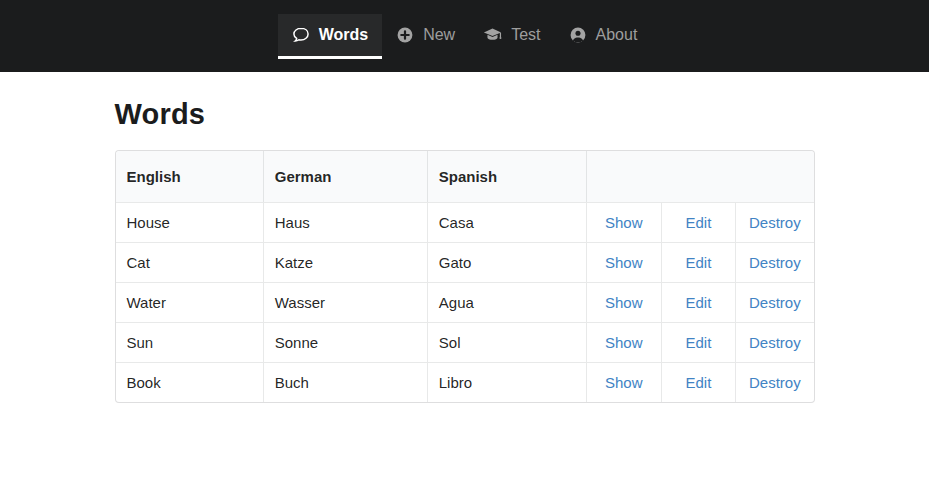  What do you see at coordinates (506, 302) in the screenshot?
I see `cell-spanish: Agua` at bounding box center [506, 302].